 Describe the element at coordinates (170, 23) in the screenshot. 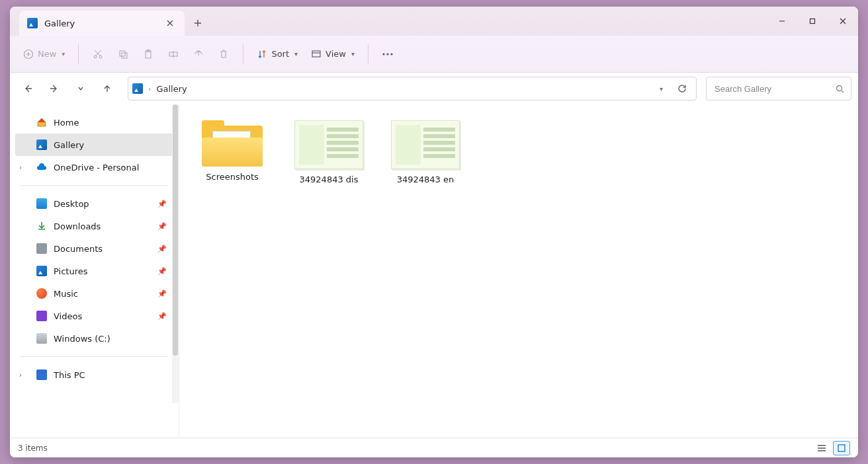

I see `tab-close-button` at that location.